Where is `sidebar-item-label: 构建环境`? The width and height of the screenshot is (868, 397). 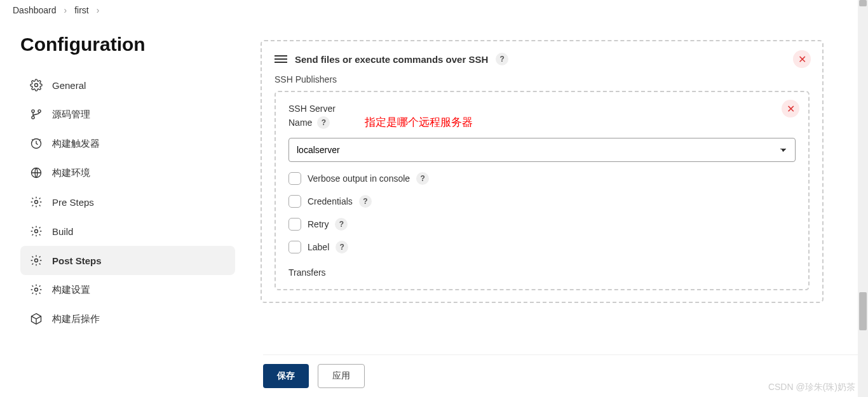
sidebar-item-label: 构建环境 is located at coordinates (71, 173).